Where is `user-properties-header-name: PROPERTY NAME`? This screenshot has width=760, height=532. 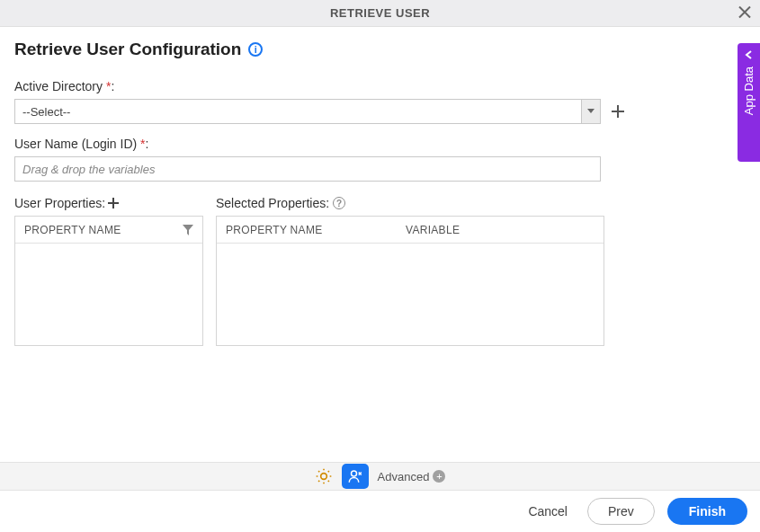
user-properties-header-name: PROPERTY NAME is located at coordinates (109, 230).